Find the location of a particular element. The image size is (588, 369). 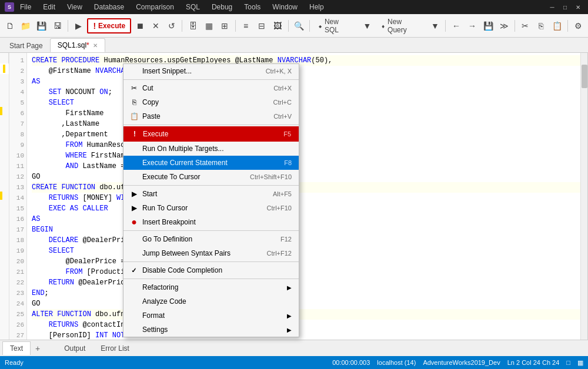

new-query-arrow: ▼ is located at coordinates (435, 26).